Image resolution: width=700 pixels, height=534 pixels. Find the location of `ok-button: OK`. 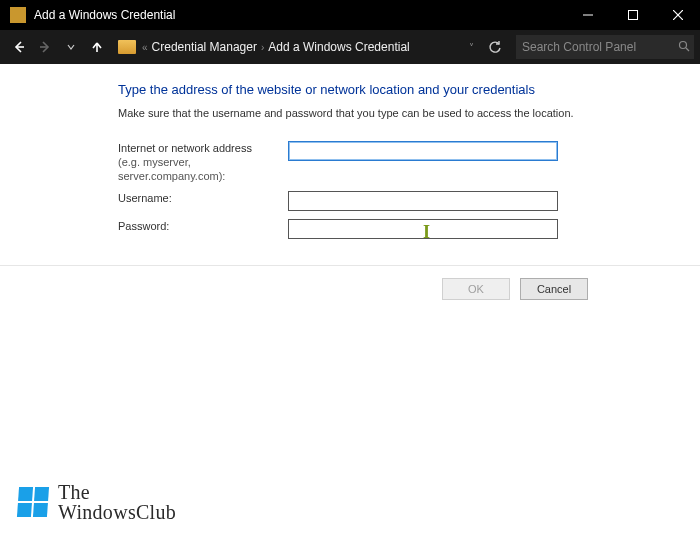

ok-button: OK is located at coordinates (476, 289).